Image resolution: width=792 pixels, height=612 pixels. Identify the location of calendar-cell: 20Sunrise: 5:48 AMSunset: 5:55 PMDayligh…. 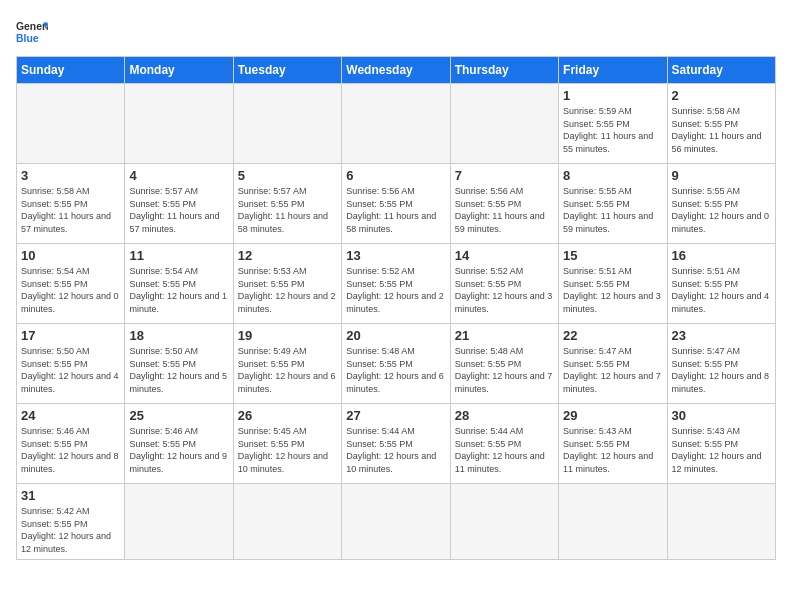
(396, 364).